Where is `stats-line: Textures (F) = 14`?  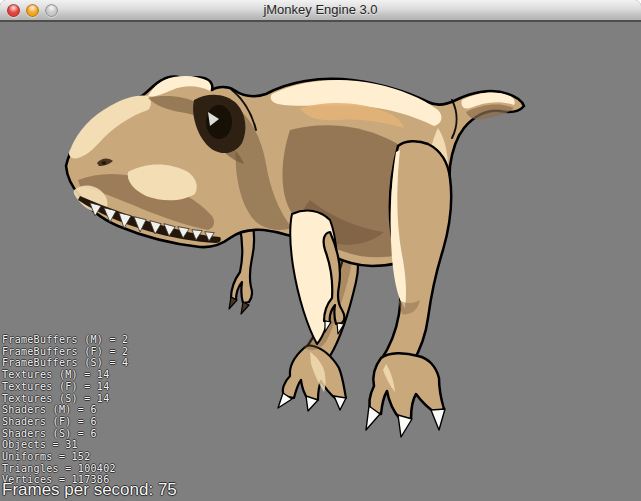
stats-line: Textures (F) = 14 is located at coordinates (65, 387).